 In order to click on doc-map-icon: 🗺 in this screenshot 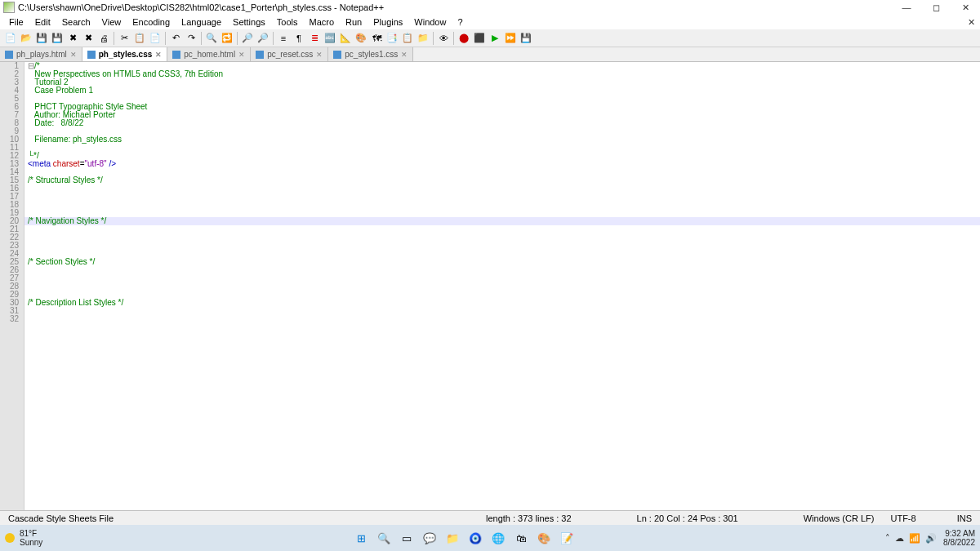, I will do `click(376, 38)`.